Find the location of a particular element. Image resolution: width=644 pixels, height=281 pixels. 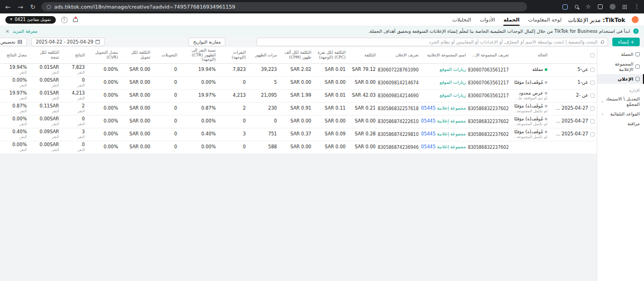

browser-reload-icon: ↻ is located at coordinates (33, 7).